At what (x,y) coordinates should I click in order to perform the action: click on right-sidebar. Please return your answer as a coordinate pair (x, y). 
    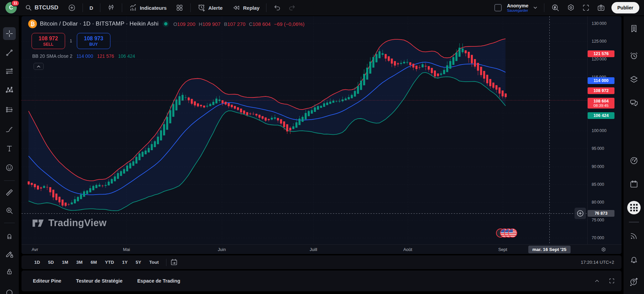
    Looking at the image, I should click on (634, 155).